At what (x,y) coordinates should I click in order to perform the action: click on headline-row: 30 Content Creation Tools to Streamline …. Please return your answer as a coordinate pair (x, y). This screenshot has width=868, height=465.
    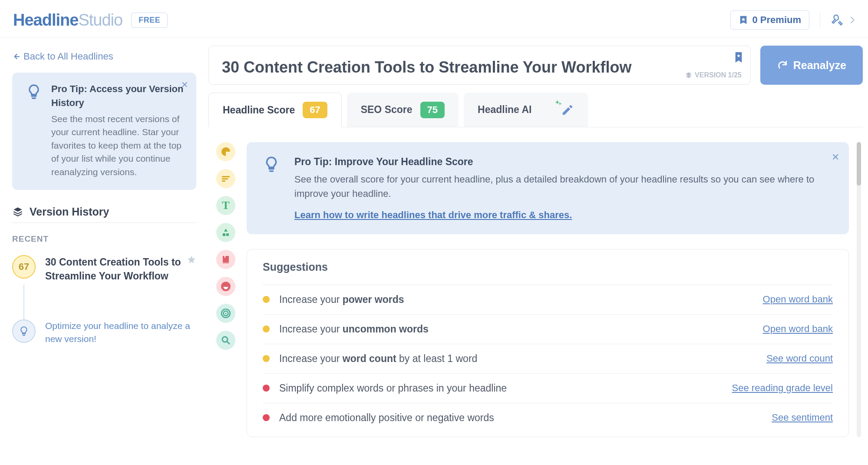
    Looking at the image, I should click on (536, 65).